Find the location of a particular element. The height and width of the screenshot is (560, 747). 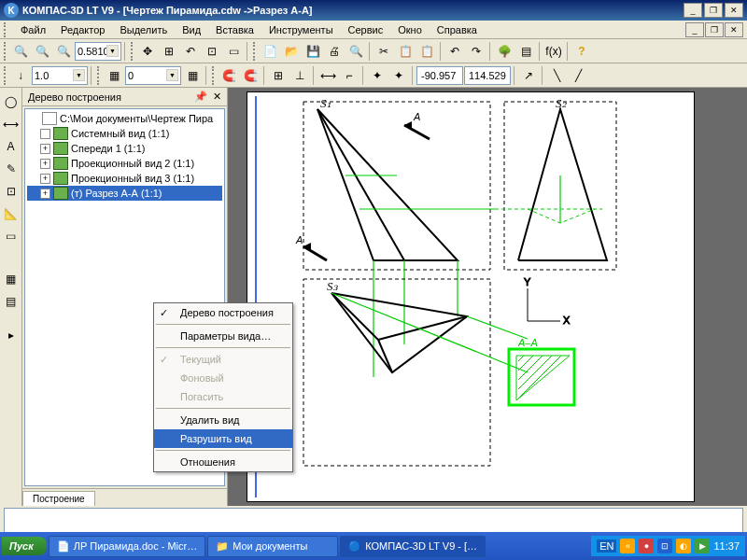

task-button-active: 🔵КОМПАС-3D LT V9 - [… is located at coordinates (413, 547).